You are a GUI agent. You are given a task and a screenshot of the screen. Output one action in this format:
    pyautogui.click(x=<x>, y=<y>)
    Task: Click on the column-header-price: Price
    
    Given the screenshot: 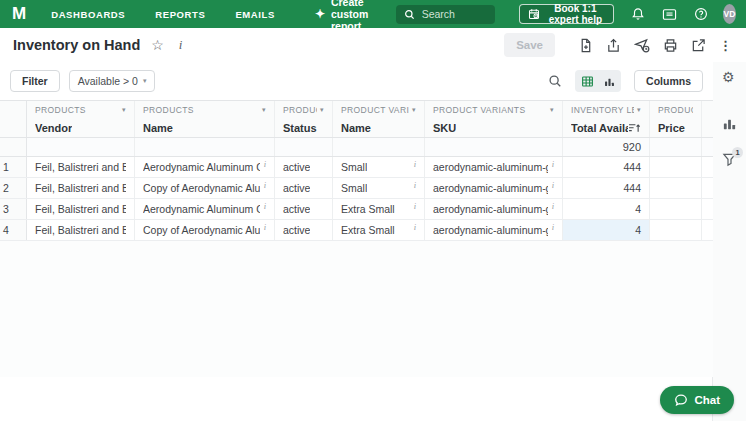 What is the action you would take?
    pyautogui.click(x=676, y=128)
    